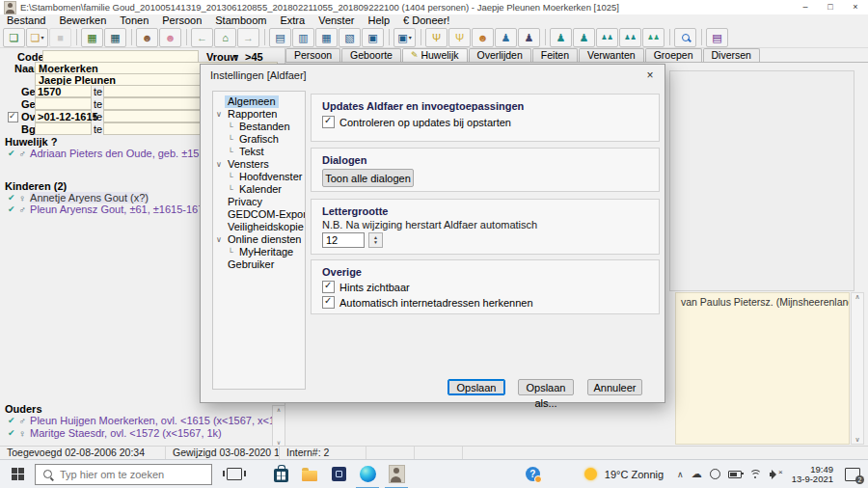 Image resolution: width=868 pixels, height=488 pixels. Describe the element at coordinates (673, 55) in the screenshot. I see `tab-groepen: Groepen` at that location.